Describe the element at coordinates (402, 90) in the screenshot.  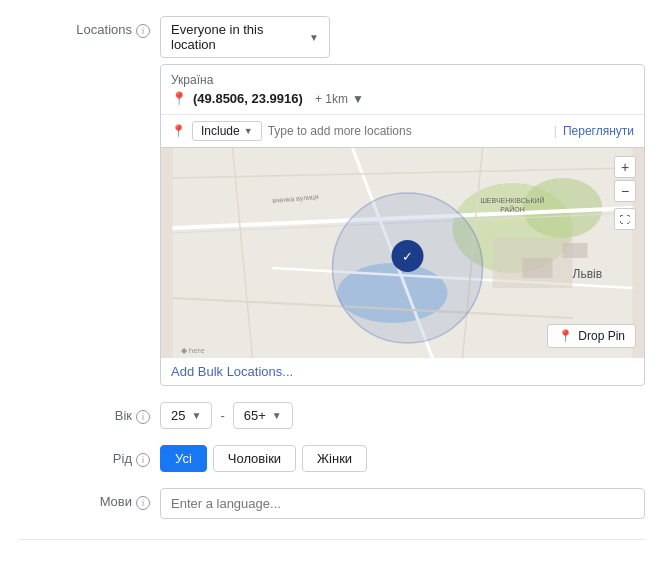
I see `location-list: Україна 📍 (49.8506, 23.9916) + 1km ▼` at that location.